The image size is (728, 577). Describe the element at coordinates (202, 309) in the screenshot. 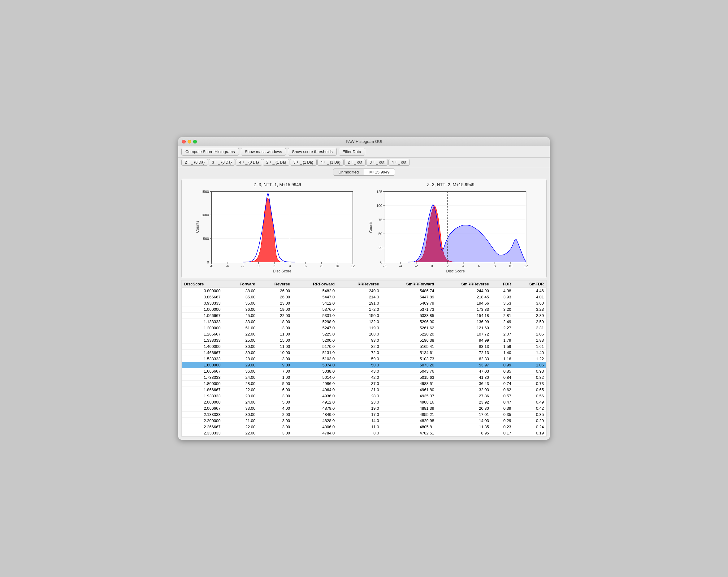

I see `table-cell: 1.000000` at that location.